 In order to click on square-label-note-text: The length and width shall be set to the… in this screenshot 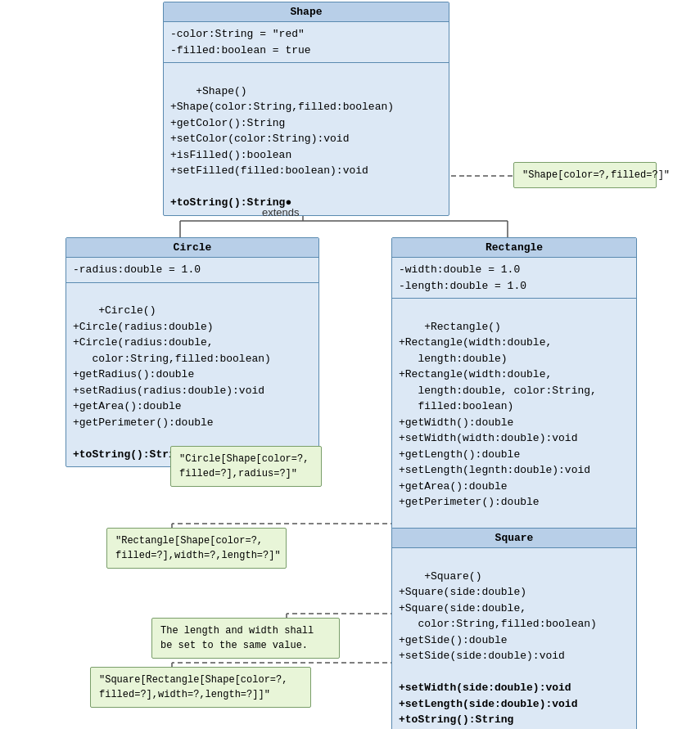, I will do `click(237, 638)`.